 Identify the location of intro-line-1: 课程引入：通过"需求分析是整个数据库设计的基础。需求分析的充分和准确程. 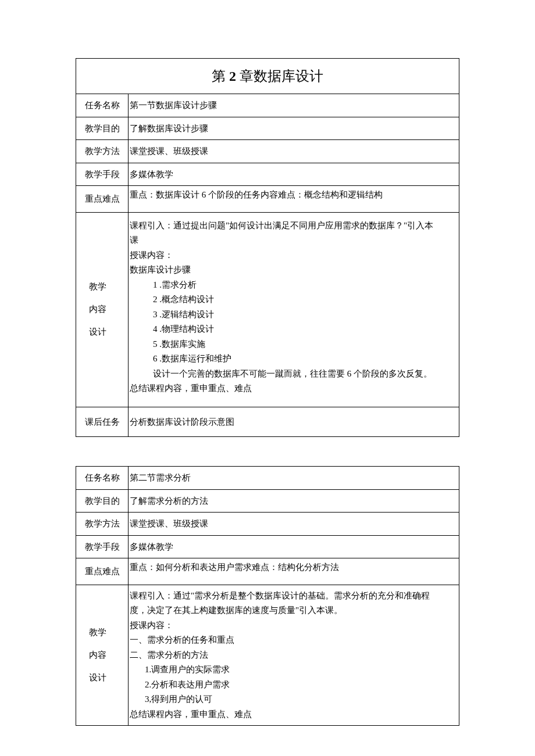
(293, 596).